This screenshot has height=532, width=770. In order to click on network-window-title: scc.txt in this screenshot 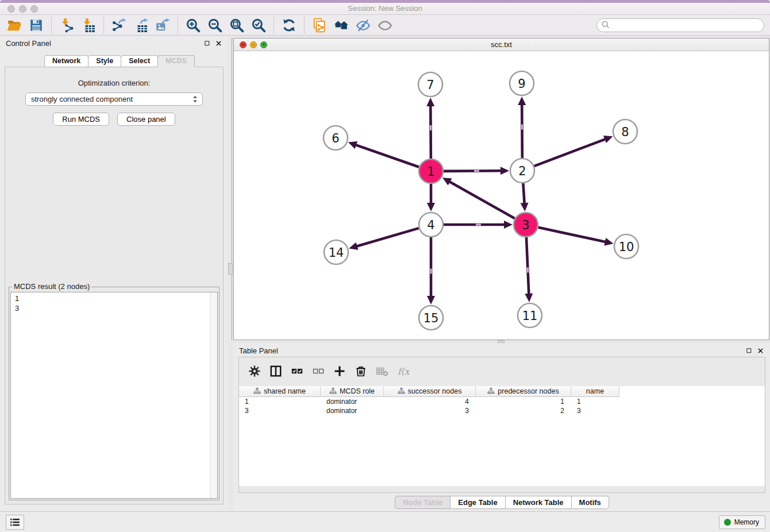, I will do `click(501, 45)`.